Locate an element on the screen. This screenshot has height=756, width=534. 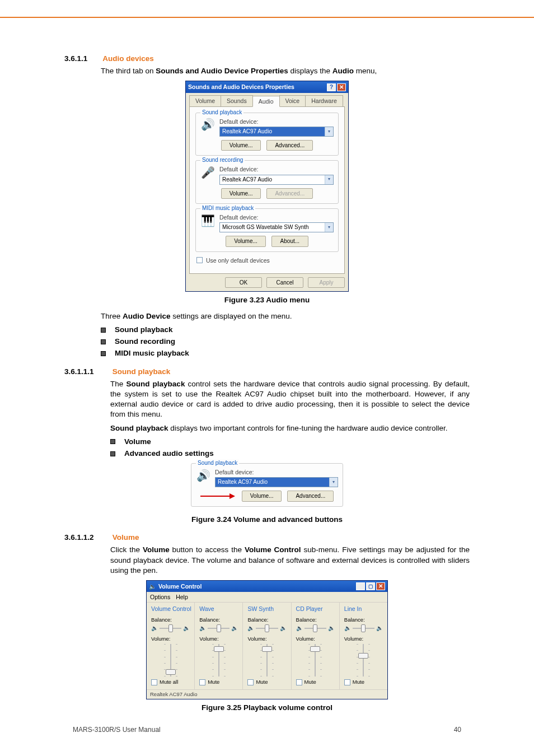
menu-options: Options is located at coordinates (160, 597).